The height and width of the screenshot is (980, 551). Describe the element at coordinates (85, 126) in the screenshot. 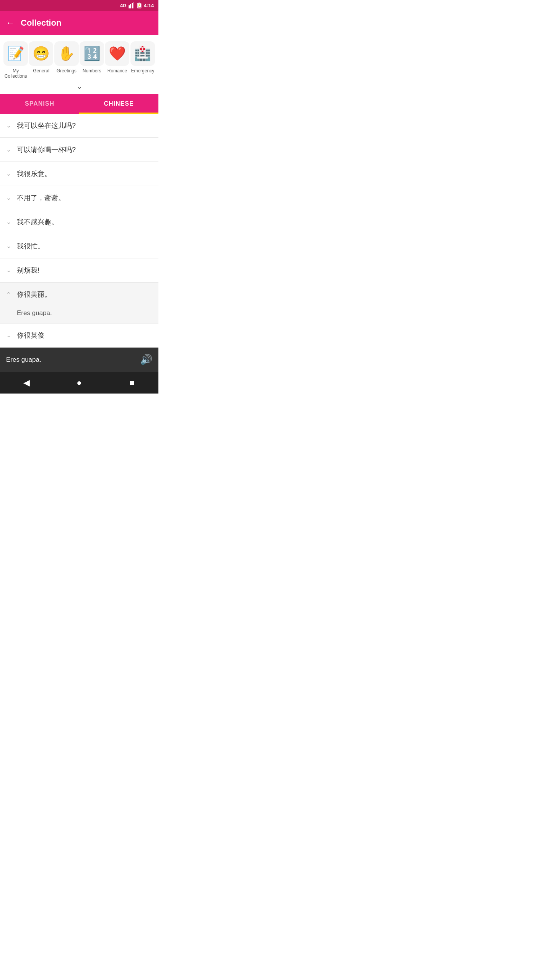

I see `phrase-text: 我可以坐在这儿吗?` at that location.